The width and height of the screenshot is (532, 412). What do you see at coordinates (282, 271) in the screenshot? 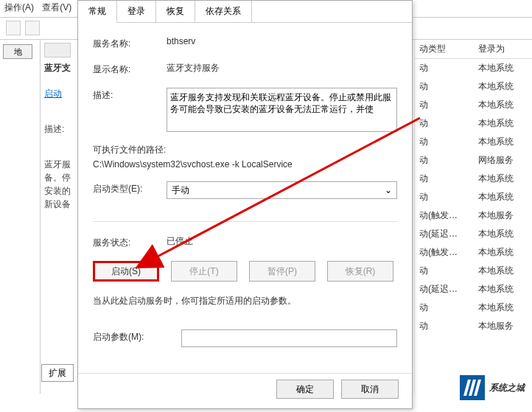
I see `pause-button: 暂停(P)` at bounding box center [282, 271].